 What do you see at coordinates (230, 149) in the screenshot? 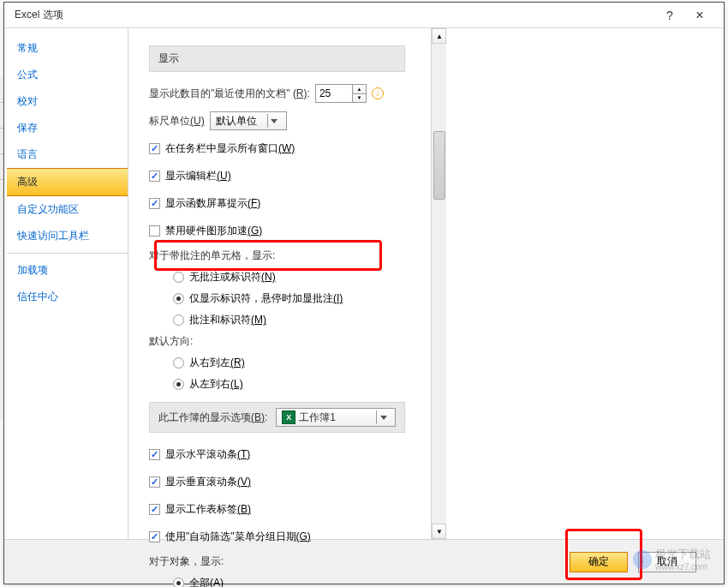
I see `checkbox-label: 在任务栏中显示所有窗口(W)` at bounding box center [230, 149].